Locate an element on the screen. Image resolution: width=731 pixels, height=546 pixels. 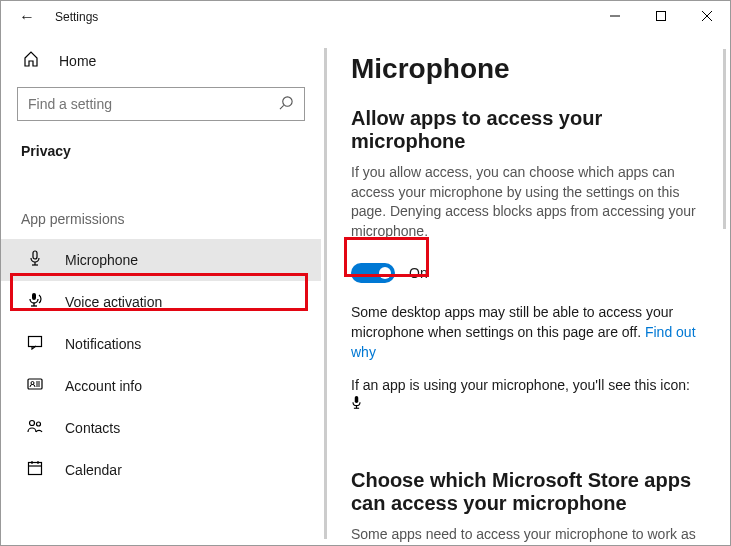
sidebar-scrollbar is located at coordinates (326, 294).